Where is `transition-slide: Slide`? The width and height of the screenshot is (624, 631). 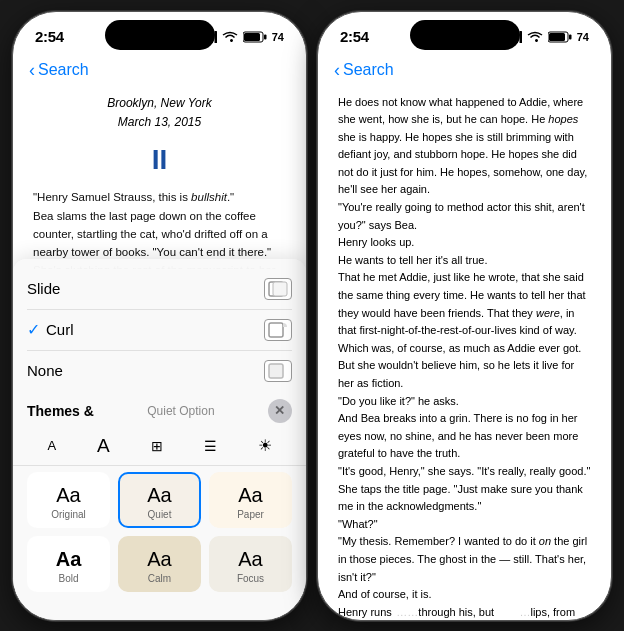
transition-slide: Slide is located at coordinates (160, 290).